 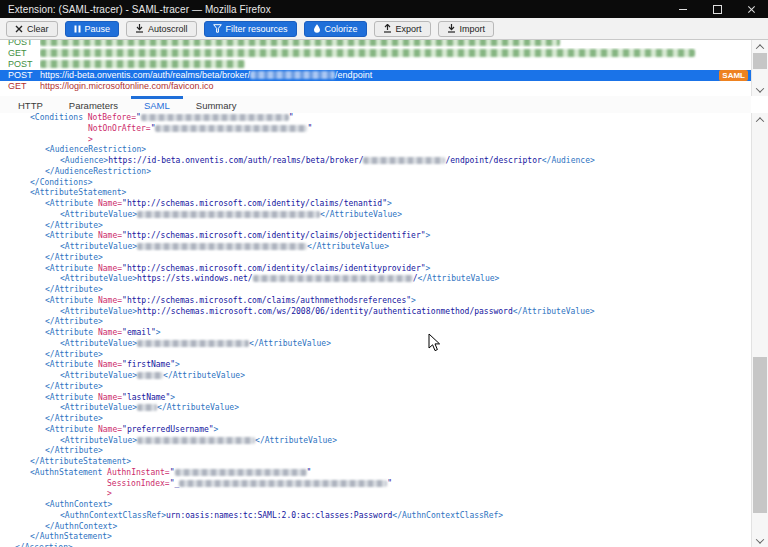 What do you see at coordinates (760, 68) in the screenshot?
I see `request-list-scrollbar` at bounding box center [760, 68].